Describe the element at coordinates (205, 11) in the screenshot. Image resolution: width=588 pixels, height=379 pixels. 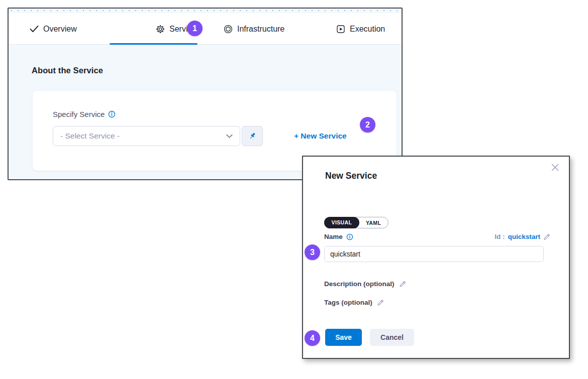
I see `canvas-dot-grid` at that location.